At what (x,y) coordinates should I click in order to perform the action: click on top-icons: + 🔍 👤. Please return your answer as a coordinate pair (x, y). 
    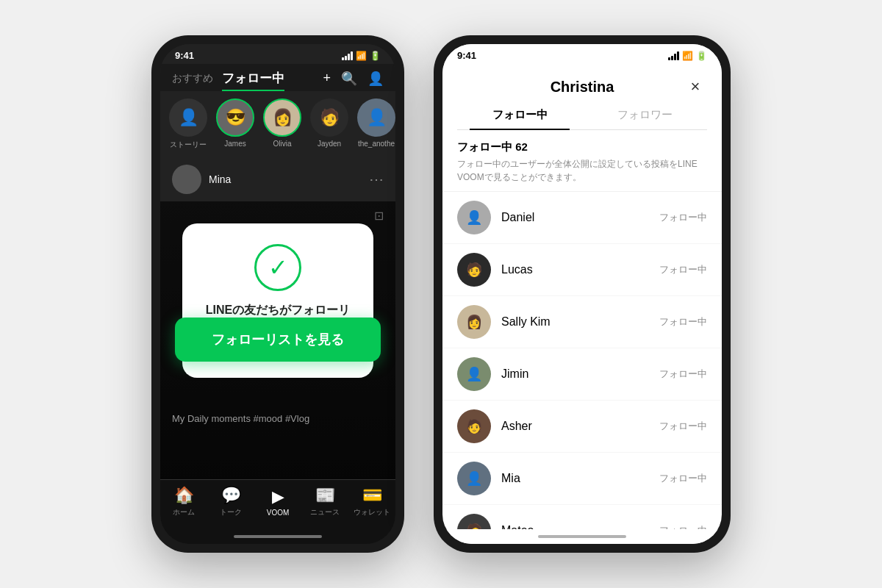
    Looking at the image, I should click on (353, 79).